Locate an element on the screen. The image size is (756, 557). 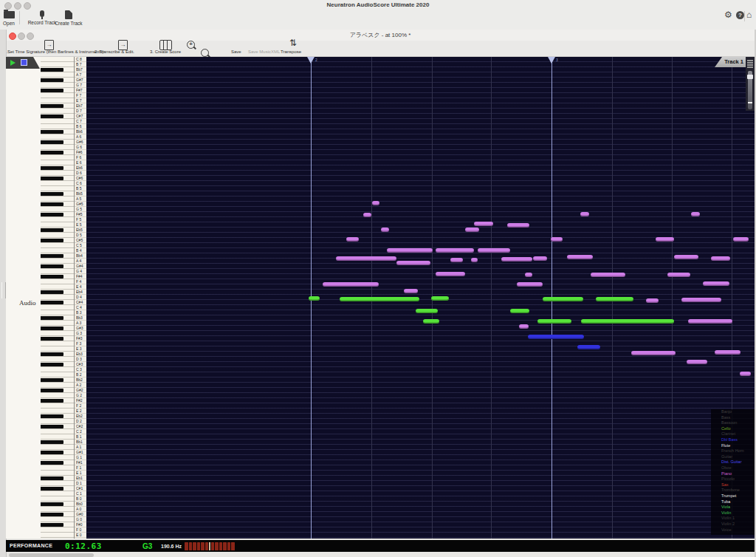
transcribe-edit-button: → is located at coordinates (123, 45).